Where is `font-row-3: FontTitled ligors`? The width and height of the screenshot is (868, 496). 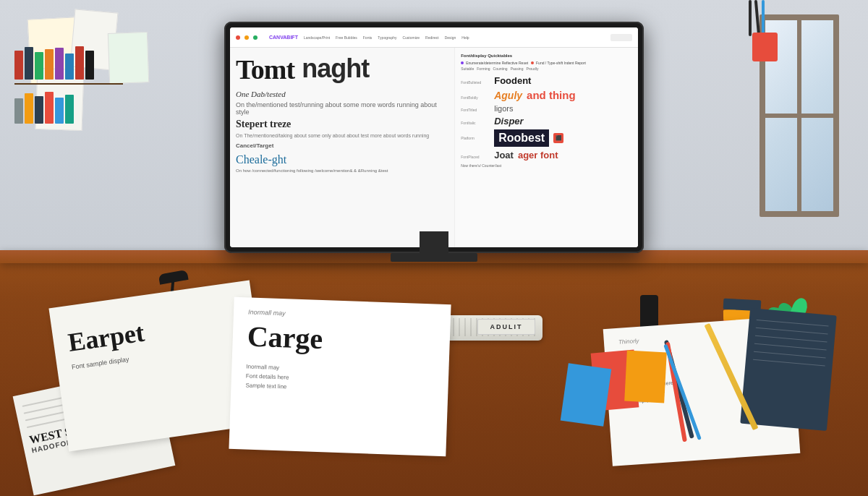 font-row-3: FontTitled ligors is located at coordinates (547, 108).